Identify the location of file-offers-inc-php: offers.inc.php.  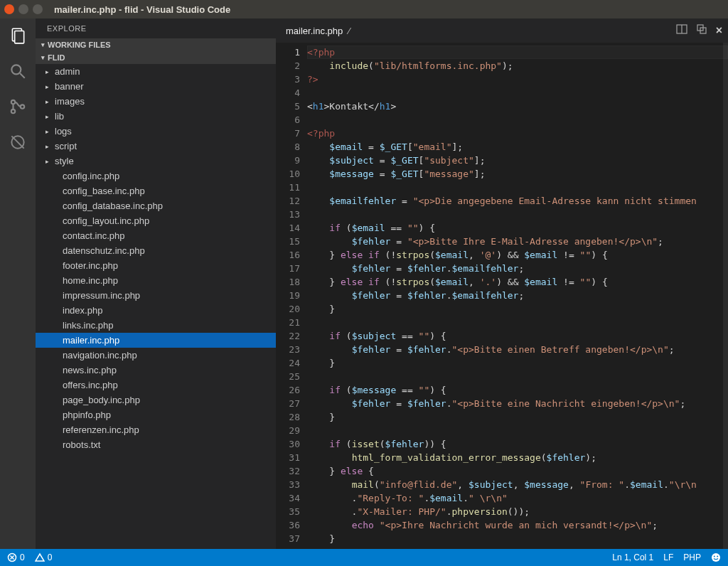
(156, 385).